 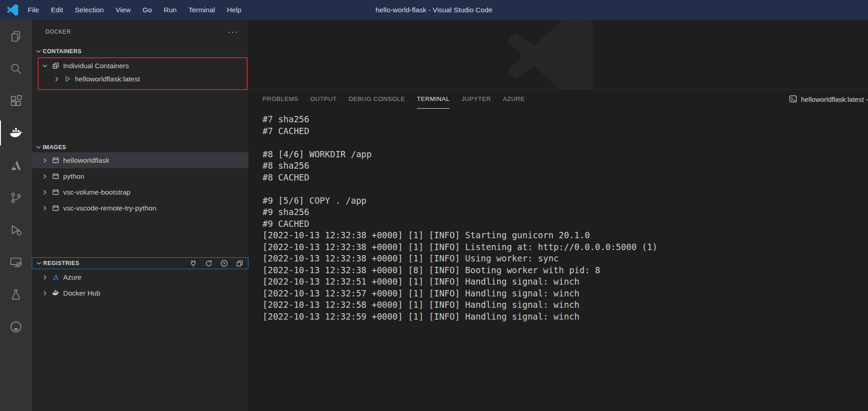 What do you see at coordinates (82, 293) in the screenshot?
I see `tree-item-label: Docker Hub` at bounding box center [82, 293].